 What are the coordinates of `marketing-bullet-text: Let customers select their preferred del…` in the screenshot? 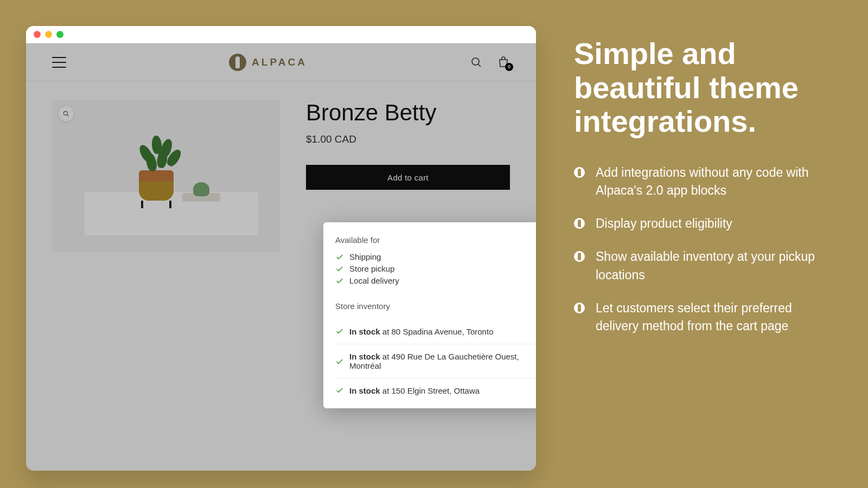 It's located at (706, 317).